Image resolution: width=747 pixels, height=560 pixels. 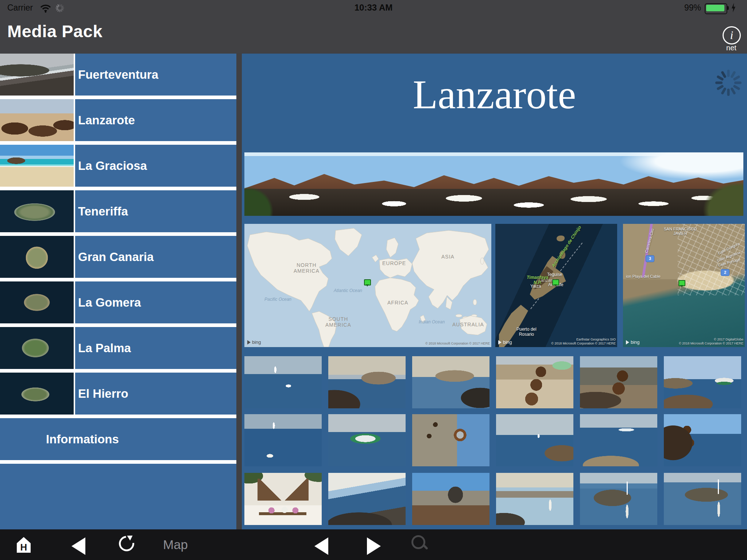 I want to click on photo-thumbnail-cliff-chains-sea, so click(x=703, y=440).